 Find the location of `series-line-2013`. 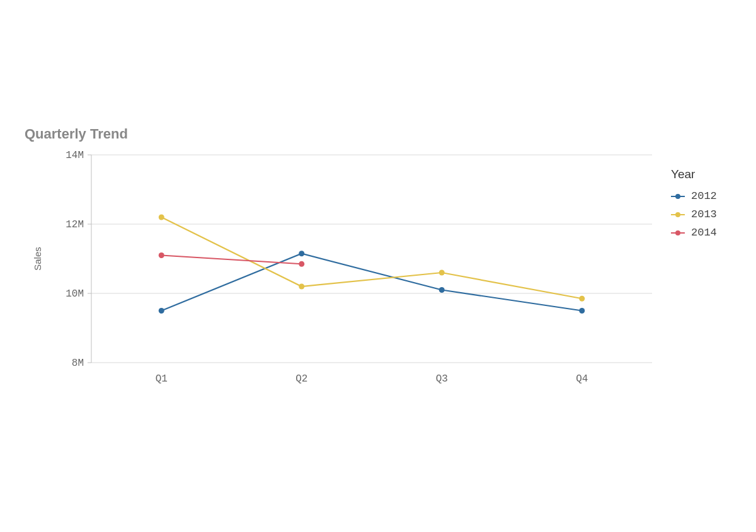

series-line-2013 is located at coordinates (372, 258).